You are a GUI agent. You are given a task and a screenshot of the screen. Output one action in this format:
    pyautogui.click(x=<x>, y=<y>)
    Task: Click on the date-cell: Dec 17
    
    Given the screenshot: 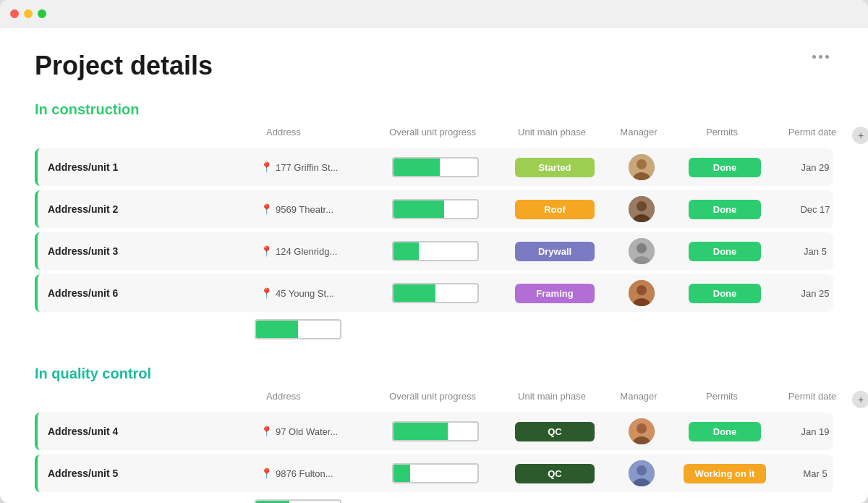 What is the action you would take?
    pyautogui.click(x=815, y=210)
    